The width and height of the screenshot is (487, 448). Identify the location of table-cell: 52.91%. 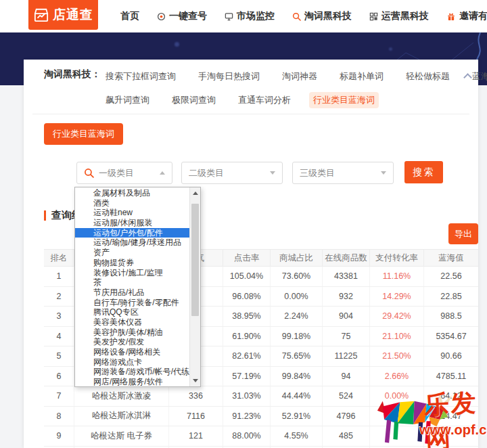
(296, 417).